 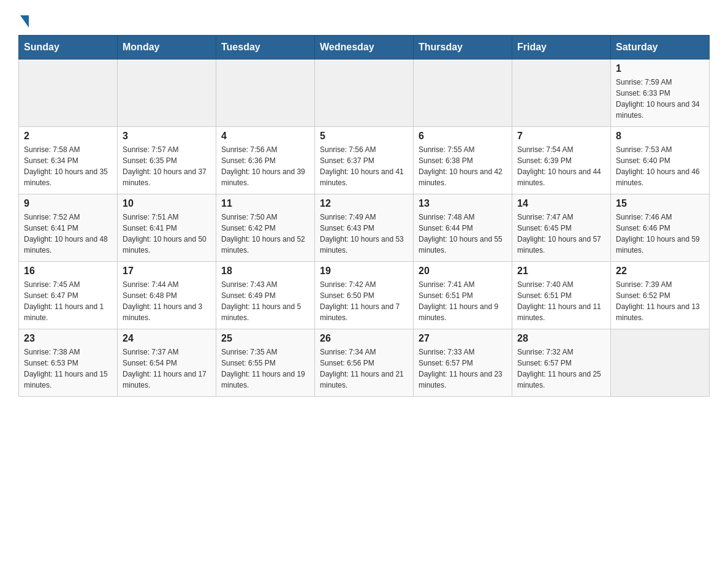 I want to click on day-number: 27, so click(x=463, y=339).